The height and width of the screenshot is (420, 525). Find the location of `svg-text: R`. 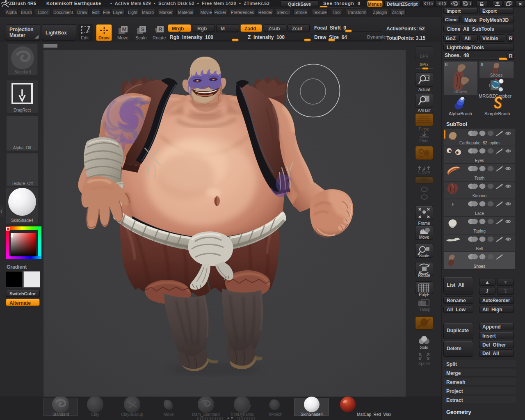

svg-text: R is located at coordinates (160, 30).